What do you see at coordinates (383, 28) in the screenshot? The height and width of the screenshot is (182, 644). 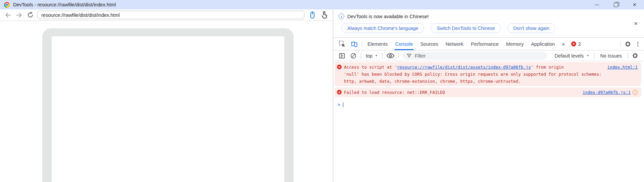 I see `match-language-button: Always match Chrome's language` at bounding box center [383, 28].